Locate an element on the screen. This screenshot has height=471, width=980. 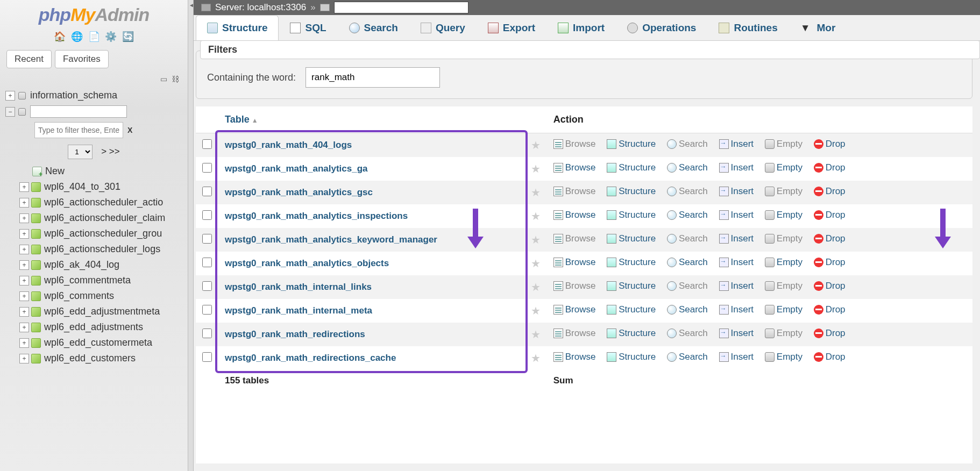
reload-icon: 🔄 is located at coordinates (128, 37).